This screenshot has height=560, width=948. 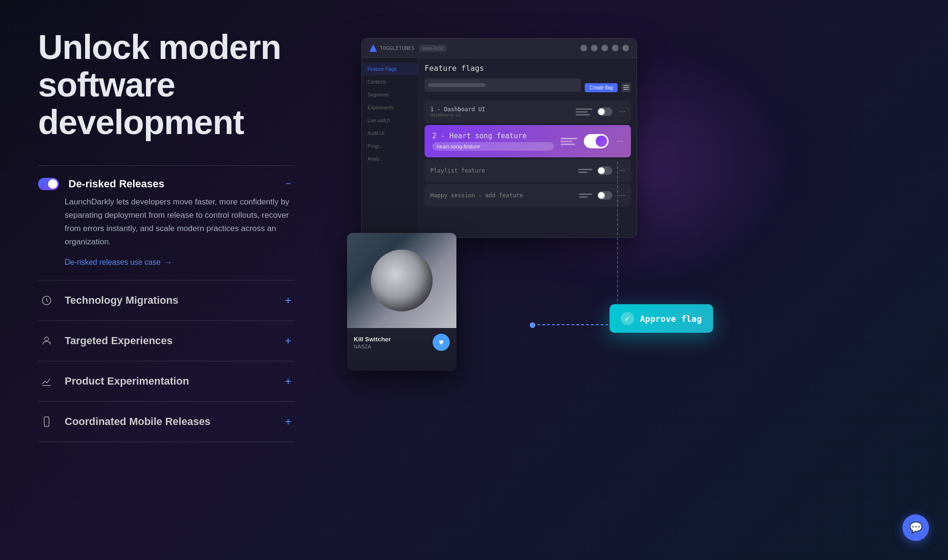 What do you see at coordinates (569, 139) in the screenshot?
I see `flag-dot-hs-a` at bounding box center [569, 139].